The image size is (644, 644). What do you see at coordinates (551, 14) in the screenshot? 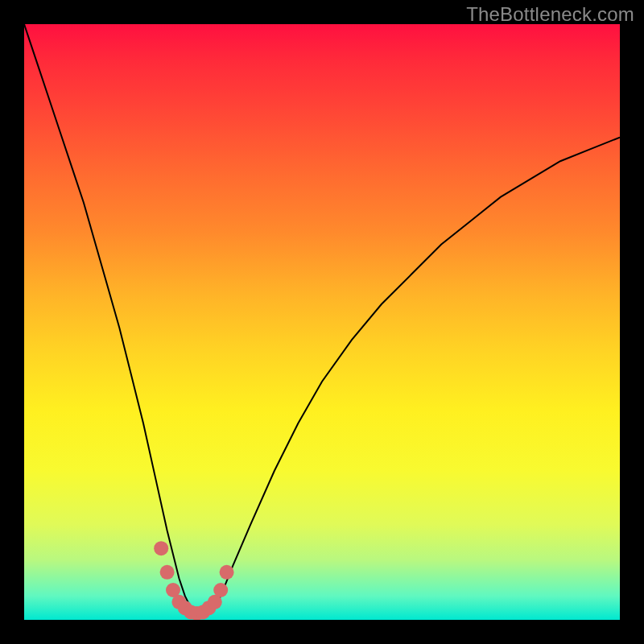
I see `watermark-label: TheBottleneck.com` at bounding box center [551, 14].